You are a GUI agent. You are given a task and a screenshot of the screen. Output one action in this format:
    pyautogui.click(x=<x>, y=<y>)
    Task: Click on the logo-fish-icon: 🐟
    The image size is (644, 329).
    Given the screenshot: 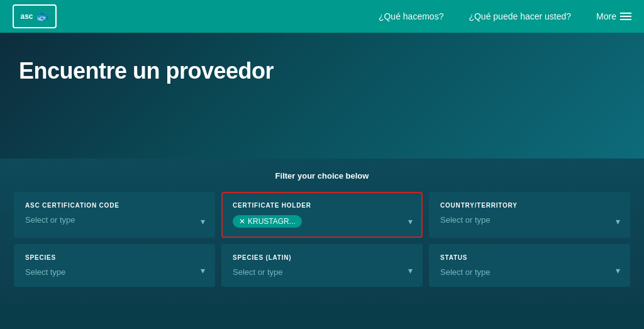 What is the action you would take?
    pyautogui.click(x=42, y=16)
    